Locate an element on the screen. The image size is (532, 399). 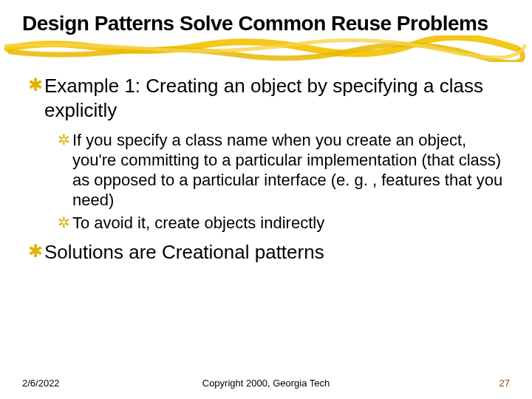
sub-bullet-text: To avoid it, create objects indirectly is located at coordinates (198, 223).